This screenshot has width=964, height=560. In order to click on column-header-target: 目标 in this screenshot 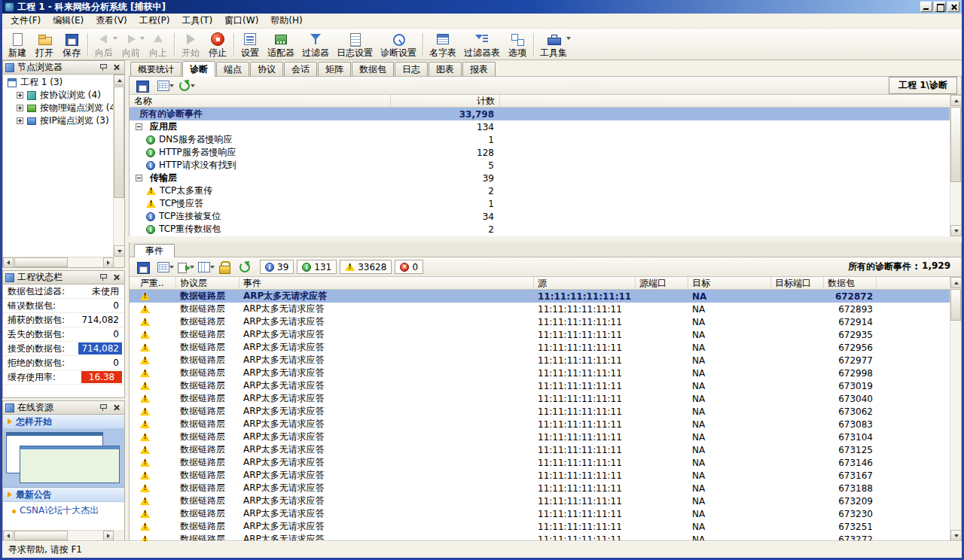, I will do `click(730, 283)`.